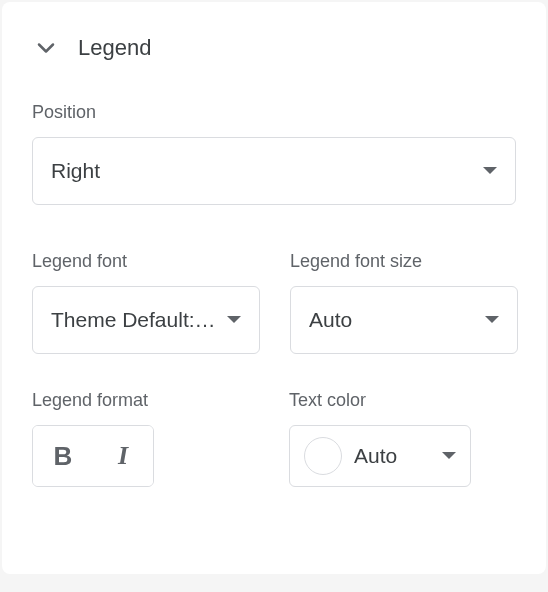 The image size is (548, 592). What do you see at coordinates (123, 456) in the screenshot?
I see `italic-button: I` at bounding box center [123, 456].